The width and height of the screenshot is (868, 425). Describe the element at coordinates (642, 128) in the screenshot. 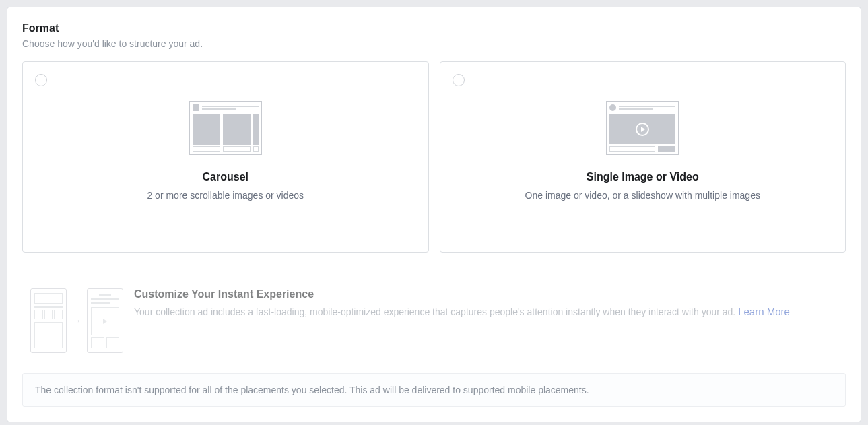

I see `single-thumbnail-icon` at that location.